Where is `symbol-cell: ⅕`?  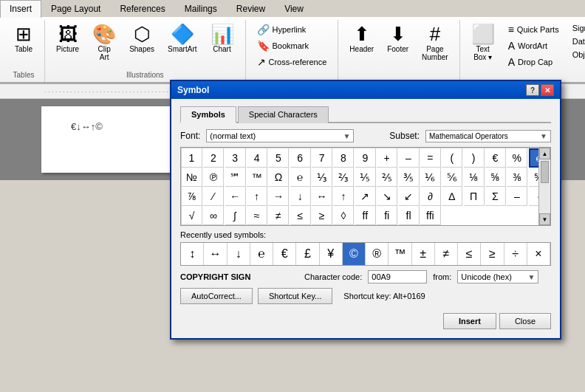
symbol-cell: ⅕ is located at coordinates (366, 174).